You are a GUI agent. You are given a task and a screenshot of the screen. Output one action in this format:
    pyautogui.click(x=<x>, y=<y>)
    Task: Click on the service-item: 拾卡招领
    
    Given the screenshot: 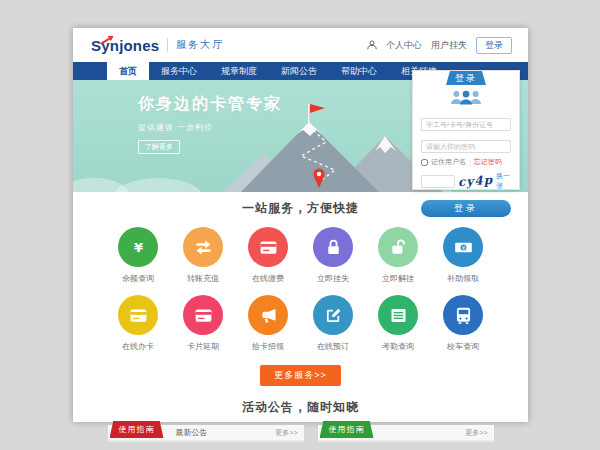 What is the action you would take?
    pyautogui.click(x=268, y=324)
    